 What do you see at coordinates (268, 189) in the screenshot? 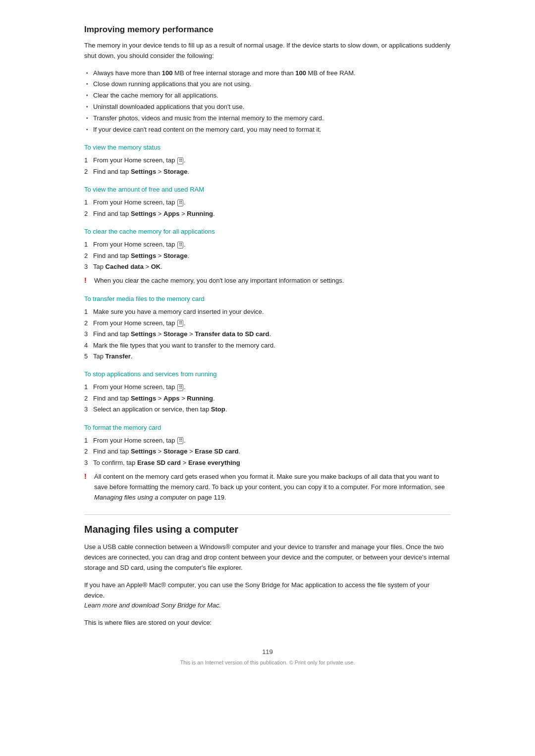
I see `subsection-title-view-ram: To view the amount of free and used RAM` at bounding box center [268, 189].